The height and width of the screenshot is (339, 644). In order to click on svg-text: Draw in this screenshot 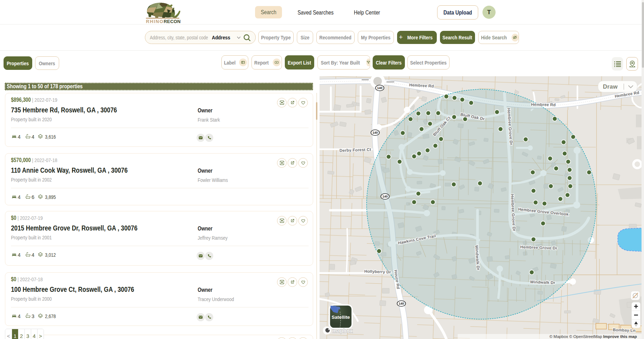, I will do `click(610, 87)`.